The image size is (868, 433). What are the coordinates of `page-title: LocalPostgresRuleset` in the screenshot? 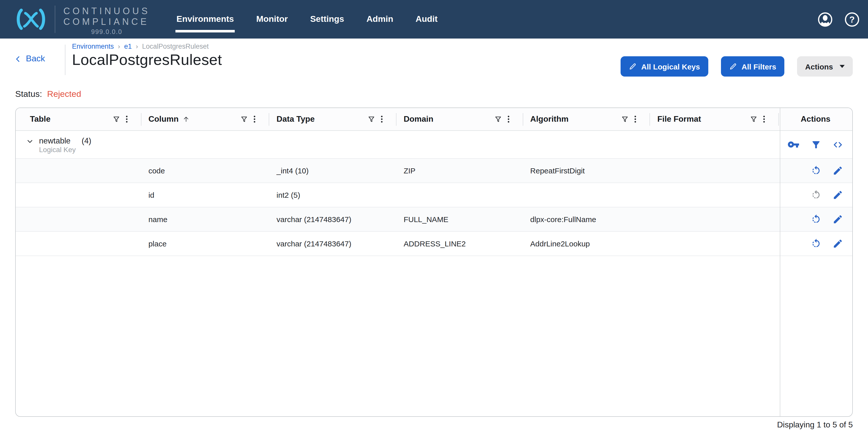 It's located at (147, 60).